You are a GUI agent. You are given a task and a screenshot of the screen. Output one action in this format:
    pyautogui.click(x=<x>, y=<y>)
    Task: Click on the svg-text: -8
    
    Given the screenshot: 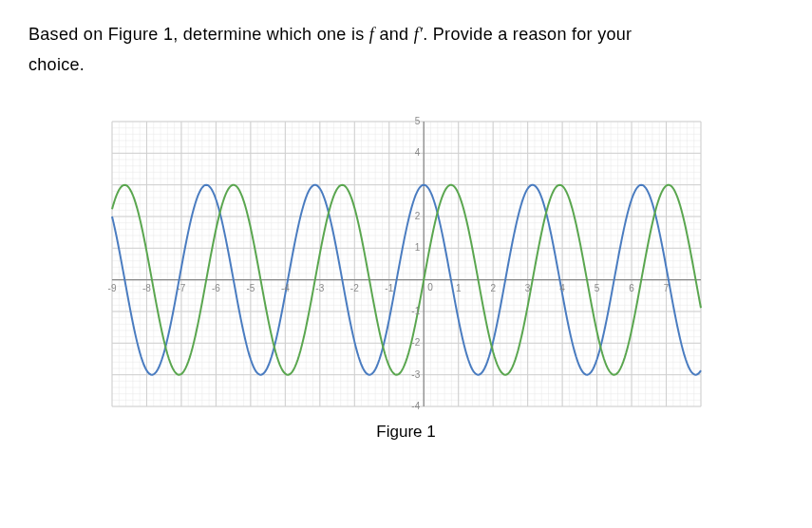 What is the action you would take?
    pyautogui.click(x=146, y=287)
    